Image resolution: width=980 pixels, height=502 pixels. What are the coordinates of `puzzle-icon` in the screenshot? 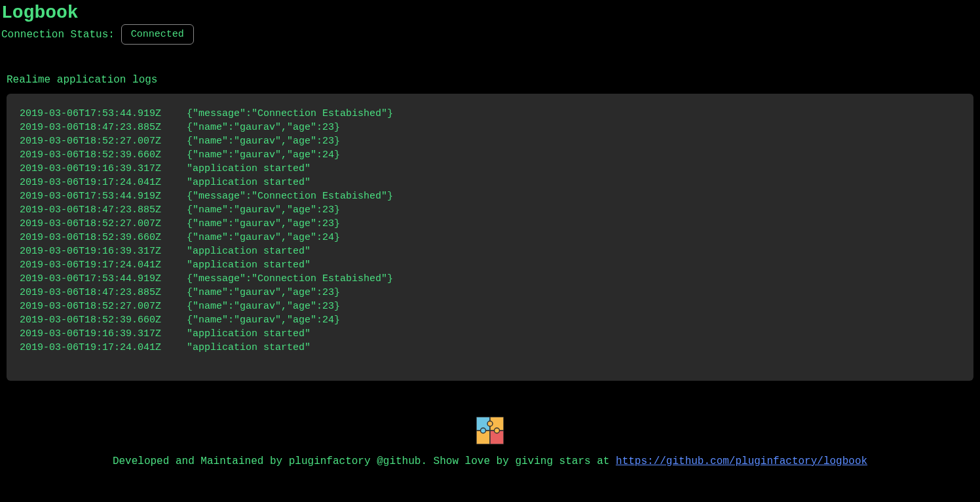 It's located at (490, 433).